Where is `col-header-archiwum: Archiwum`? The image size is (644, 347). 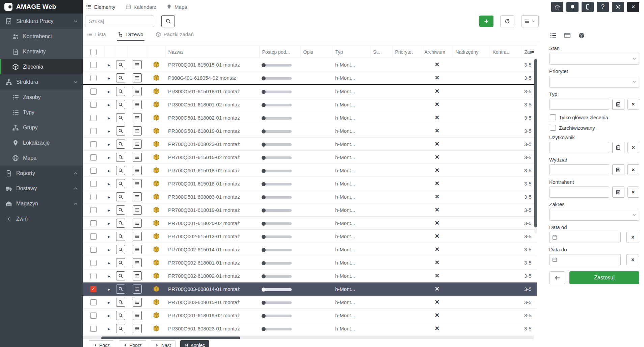
col-header-archiwum: Archiwum is located at coordinates (437, 52).